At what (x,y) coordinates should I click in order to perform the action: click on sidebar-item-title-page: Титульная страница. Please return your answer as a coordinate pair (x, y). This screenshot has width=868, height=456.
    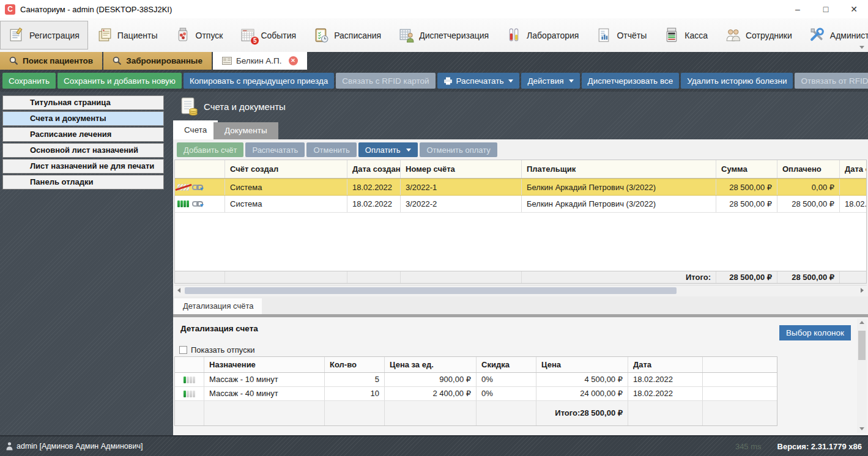
    Looking at the image, I should click on (83, 103).